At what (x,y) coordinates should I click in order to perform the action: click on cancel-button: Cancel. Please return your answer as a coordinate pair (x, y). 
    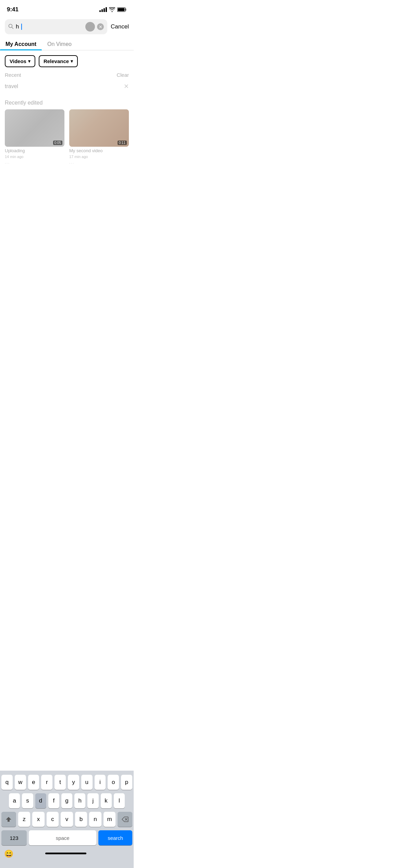
    Looking at the image, I should click on (120, 27).